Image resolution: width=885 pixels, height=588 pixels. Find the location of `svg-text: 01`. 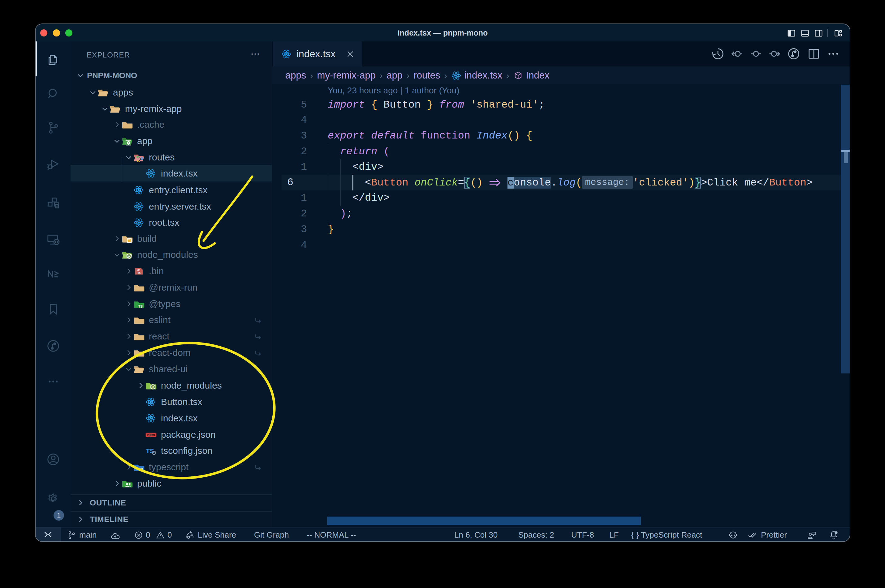

svg-text: 01 is located at coordinates (139, 270).